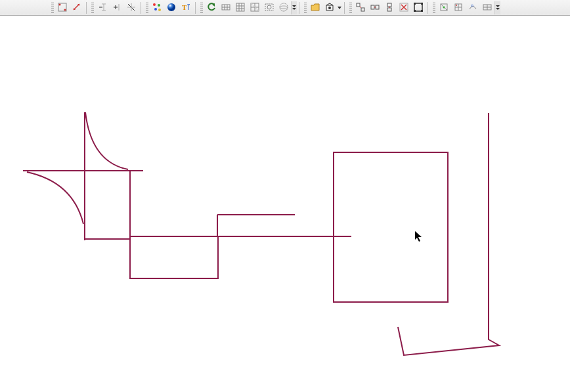 The height and width of the screenshot is (392, 570). What do you see at coordinates (330, 8) in the screenshot?
I see `profile-mode-icon` at bounding box center [330, 8].